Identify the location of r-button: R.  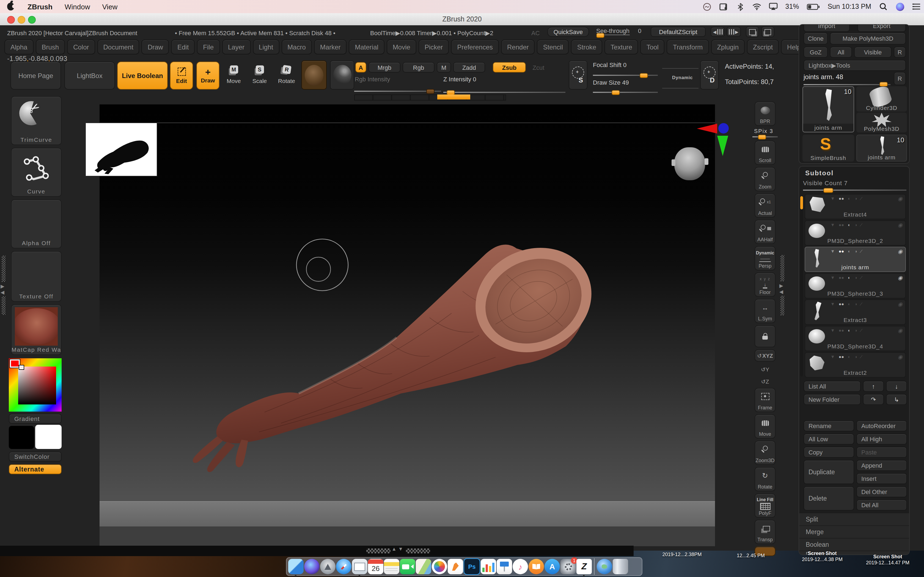
(900, 52).